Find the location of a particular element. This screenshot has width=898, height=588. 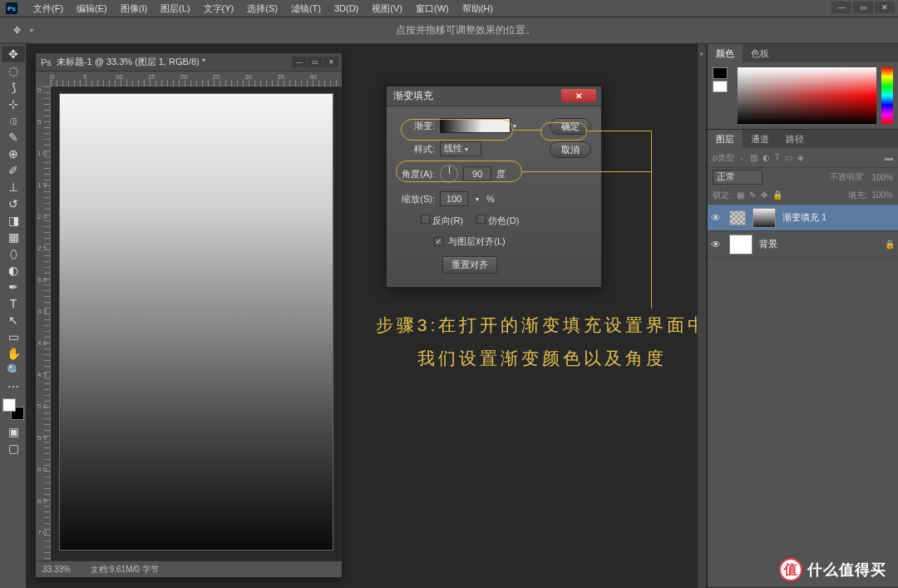

eyedropper-tool: ✎ is located at coordinates (13, 137).